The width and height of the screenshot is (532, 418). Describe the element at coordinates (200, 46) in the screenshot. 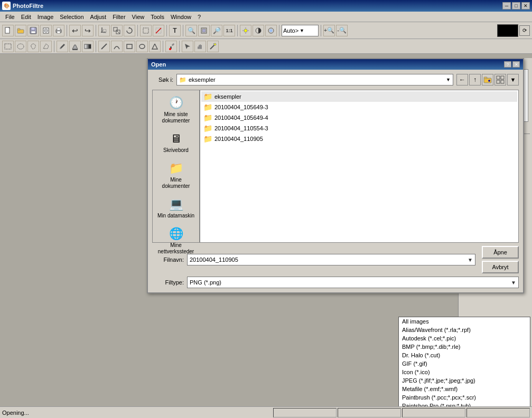

I see `hand-button` at that location.